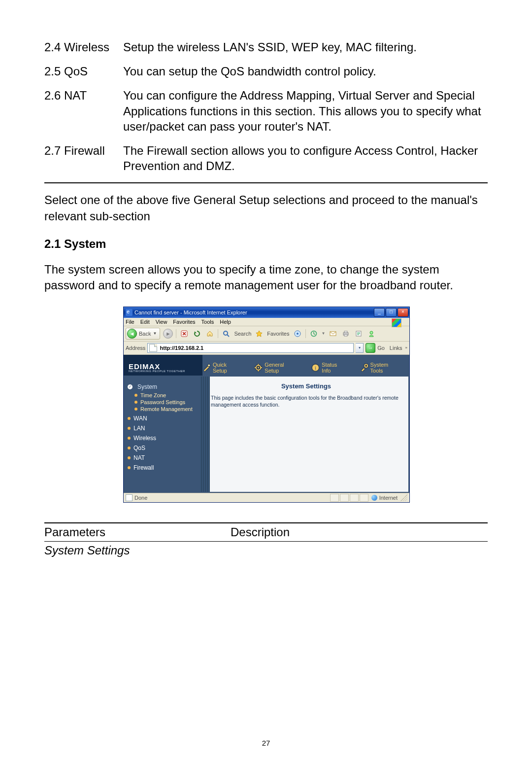 The height and width of the screenshot is (757, 532). Describe the element at coordinates (266, 434) in the screenshot. I see `router-body: ✓ System Time Zone Password Settings Rem…` at that location.